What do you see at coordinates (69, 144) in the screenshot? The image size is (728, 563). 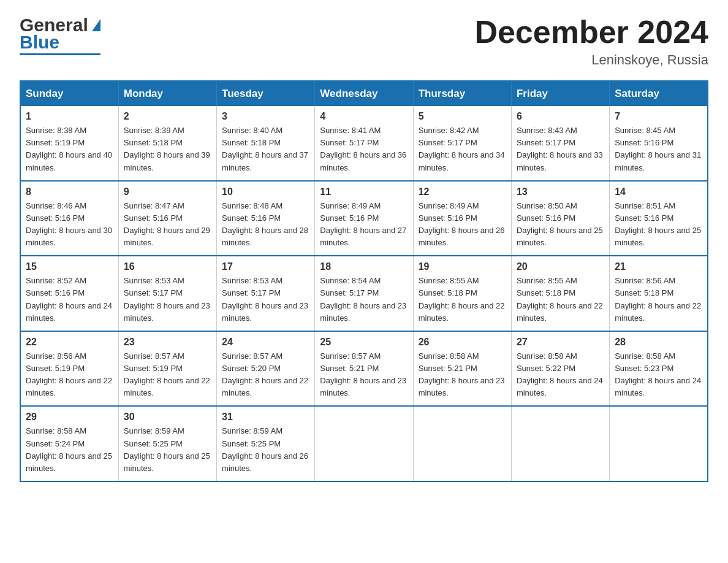 I see `calendar-cell: 1Sunrise: 8:38 AMSunset: 5:19 PMDaylight…` at bounding box center [69, 144].